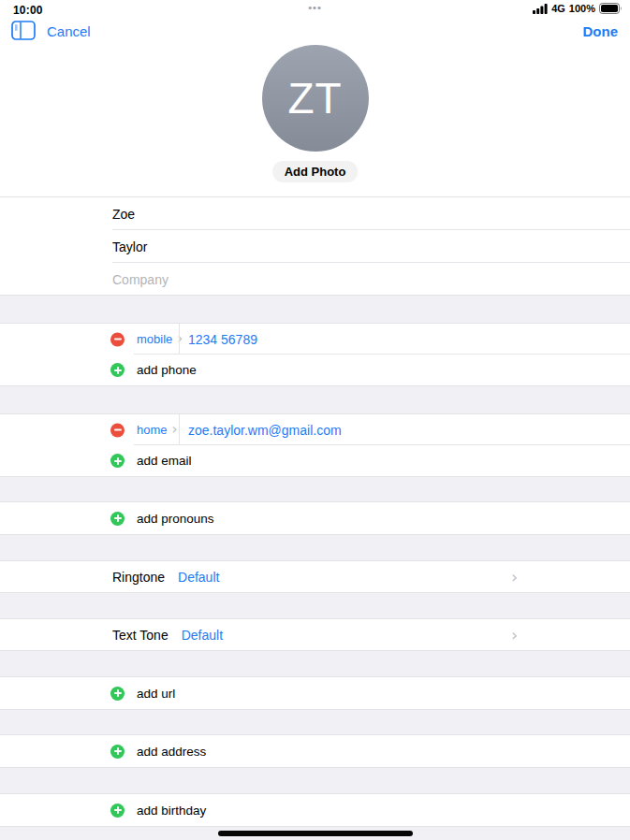  What do you see at coordinates (315, 98) in the screenshot?
I see `avatar: ZT` at bounding box center [315, 98].